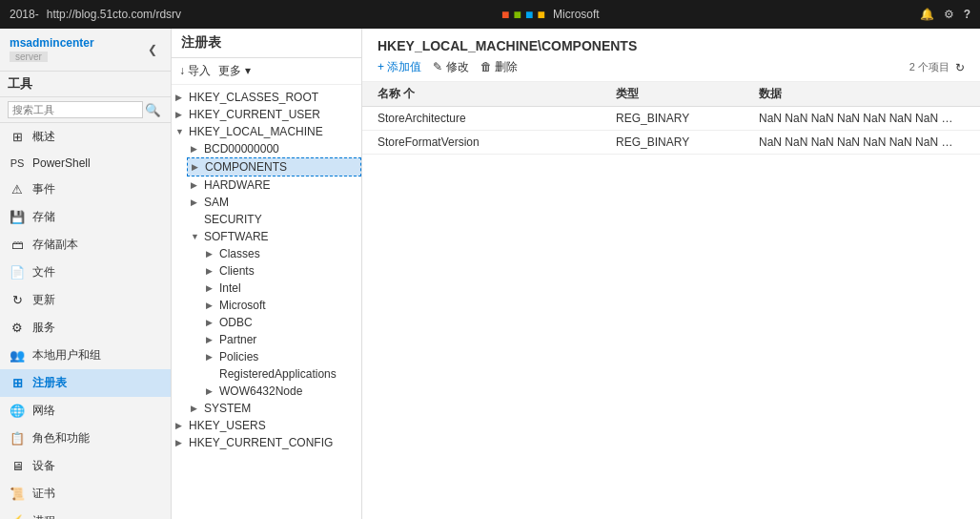 The image size is (980, 519). I want to click on tree-node-registered-apps: ▶ RegisteredApplications, so click(282, 374).